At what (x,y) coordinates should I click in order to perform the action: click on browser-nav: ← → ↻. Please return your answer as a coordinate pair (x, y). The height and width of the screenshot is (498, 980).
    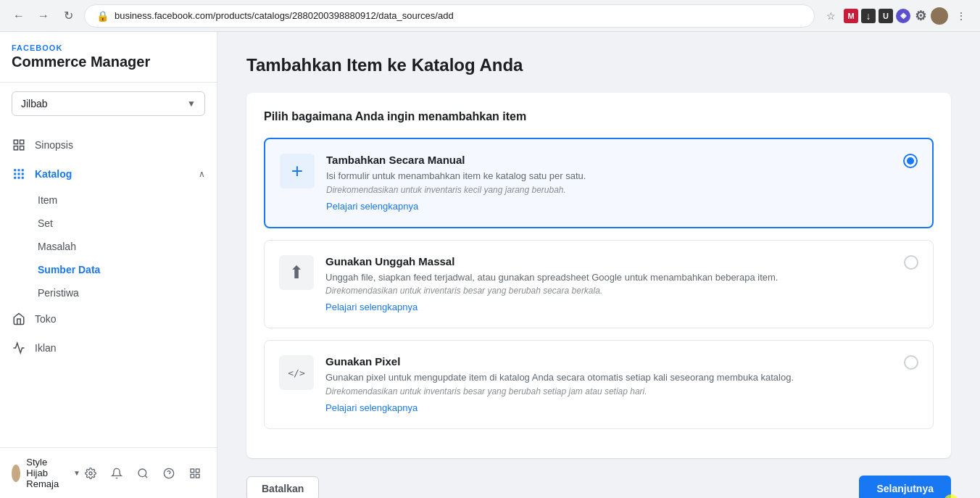
    Looking at the image, I should click on (43, 16).